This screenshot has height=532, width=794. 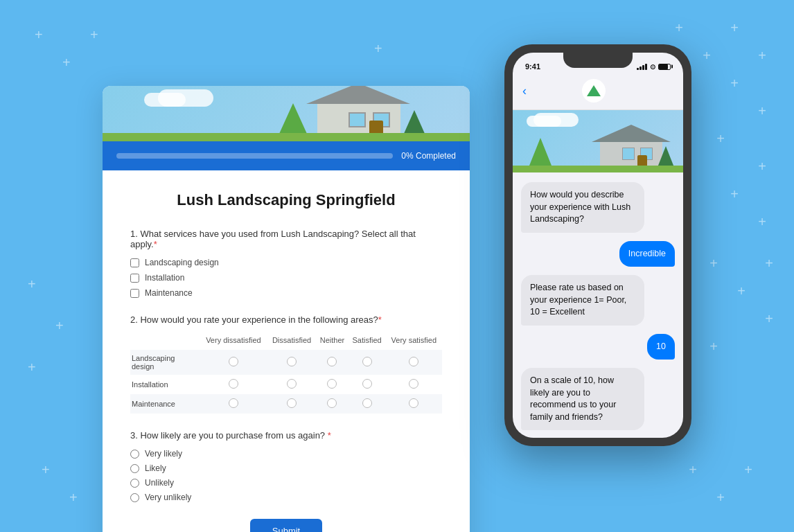 I want to click on chat-message-5: On a scale of 10, how likely are you to …, so click(x=583, y=399).